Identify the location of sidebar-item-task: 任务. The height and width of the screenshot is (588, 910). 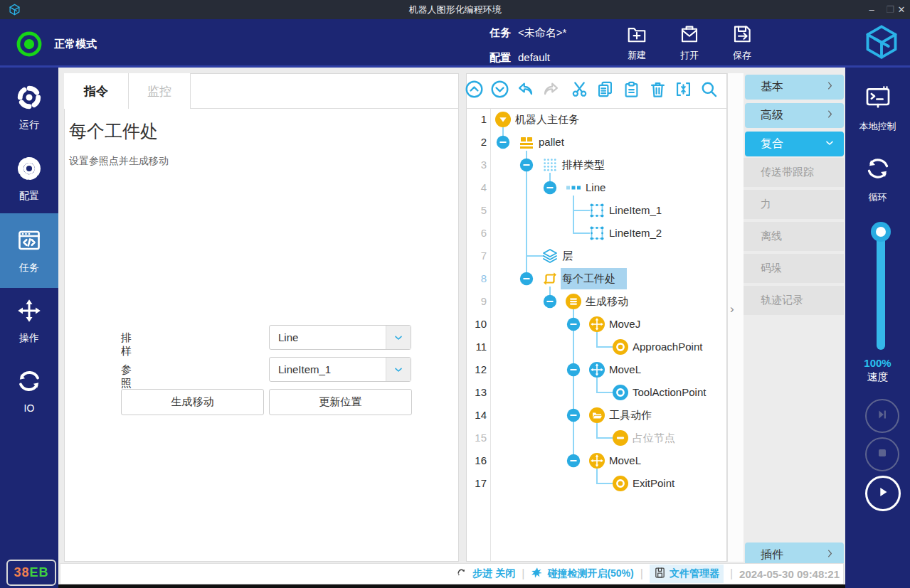
(29, 250).